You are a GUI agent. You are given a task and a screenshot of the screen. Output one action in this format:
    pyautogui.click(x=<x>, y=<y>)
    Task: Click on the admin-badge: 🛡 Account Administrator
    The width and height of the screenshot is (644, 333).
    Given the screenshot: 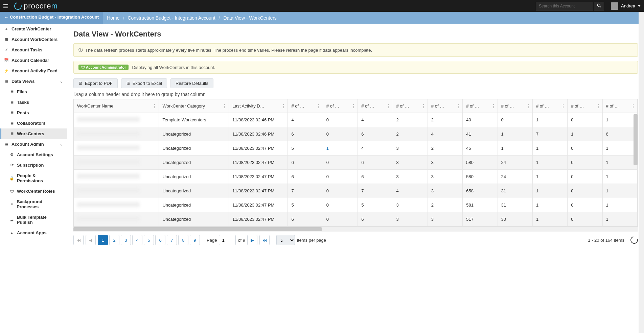 What is the action you would take?
    pyautogui.click(x=104, y=67)
    